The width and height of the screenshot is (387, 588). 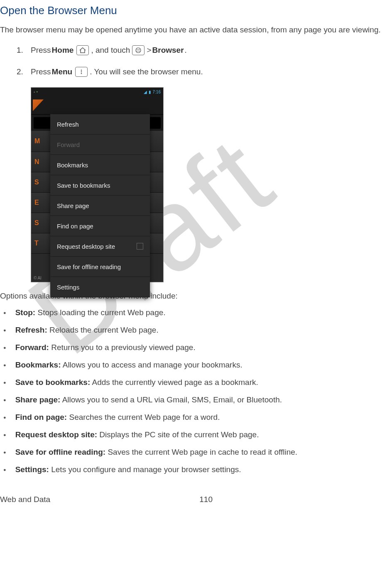 What do you see at coordinates (100, 312) in the screenshot?
I see `option-description: Stops loading the current Web page.` at bounding box center [100, 312].